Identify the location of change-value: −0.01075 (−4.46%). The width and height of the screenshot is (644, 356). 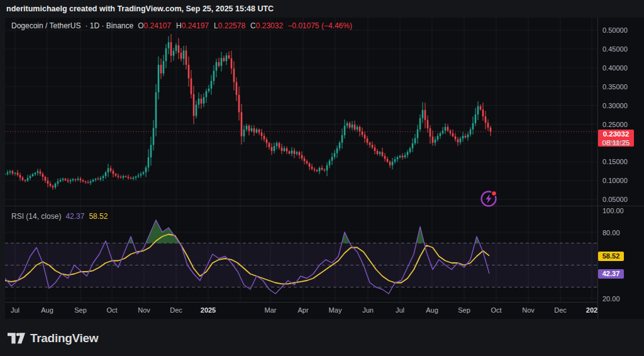
(319, 26).